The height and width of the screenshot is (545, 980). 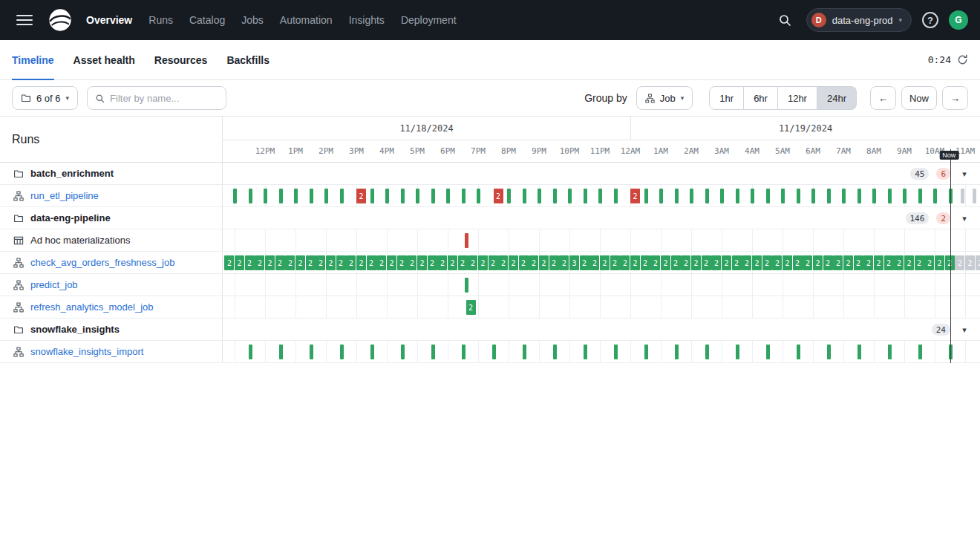 What do you see at coordinates (958, 20) in the screenshot?
I see `user-avatar: G` at bounding box center [958, 20].